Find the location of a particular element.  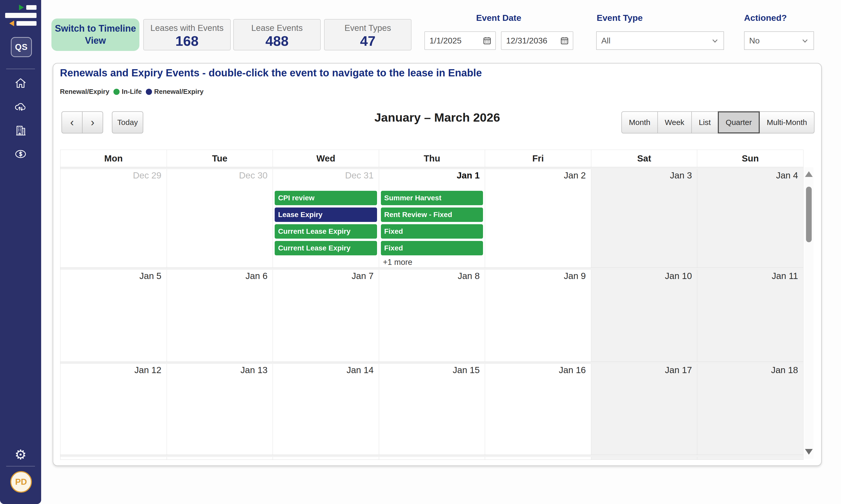

calendar-day-cell: Jan 7 is located at coordinates (326, 314).